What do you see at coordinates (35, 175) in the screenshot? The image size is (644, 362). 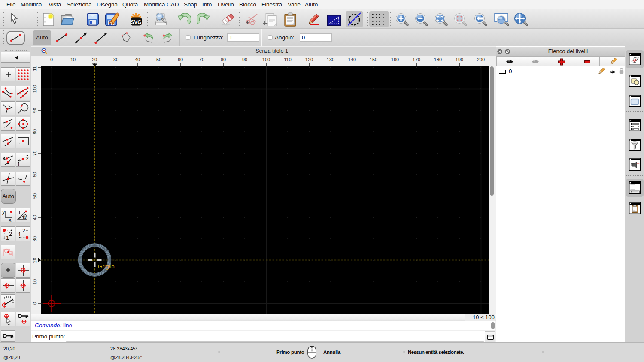 I see `svg-text: 60` at bounding box center [35, 175].